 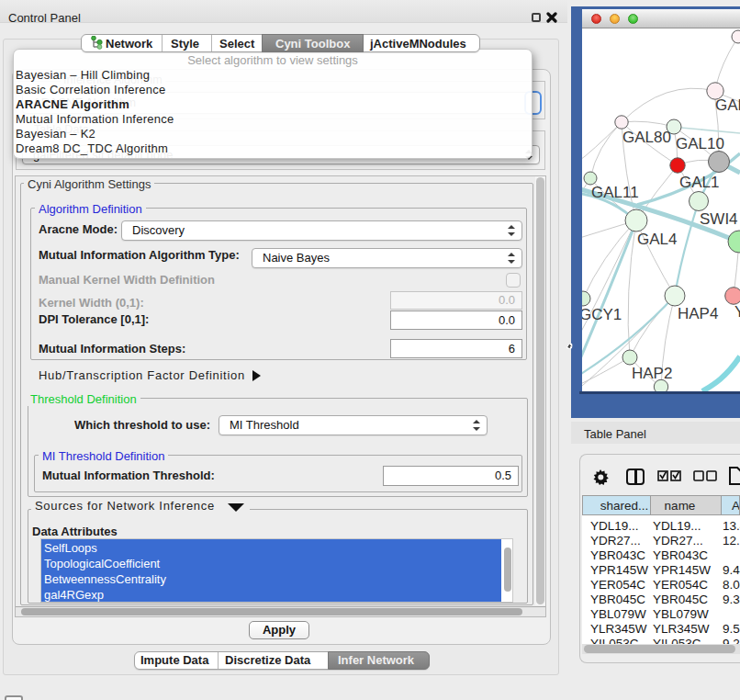 What do you see at coordinates (698, 314) in the screenshot?
I see `svg-text: HAP4` at bounding box center [698, 314].